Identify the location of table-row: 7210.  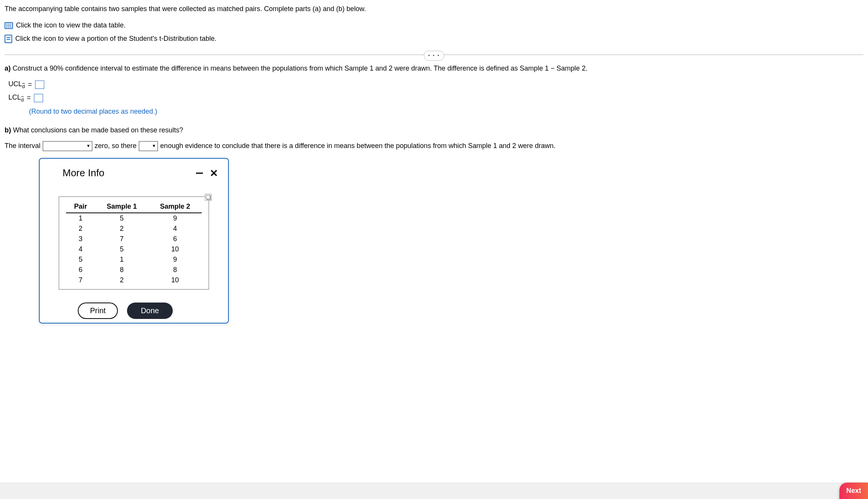
(134, 280).